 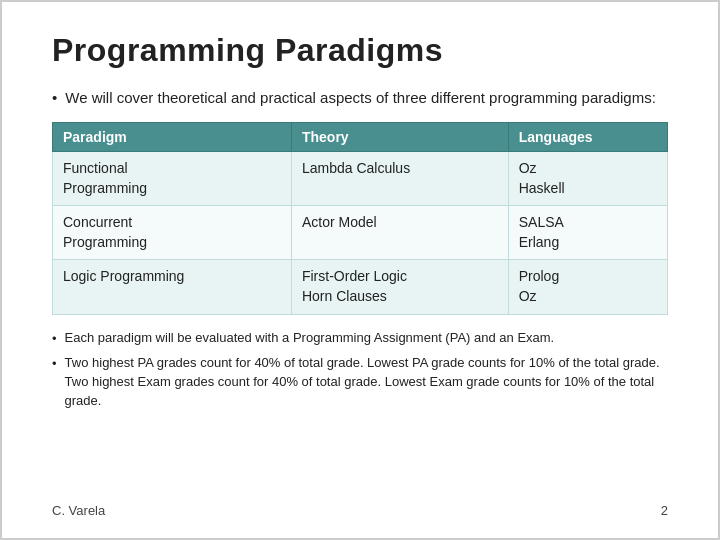 What do you see at coordinates (360, 179) in the screenshot?
I see `table-row: FunctionalProgramming Lambda Calculus Oz…` at bounding box center [360, 179].